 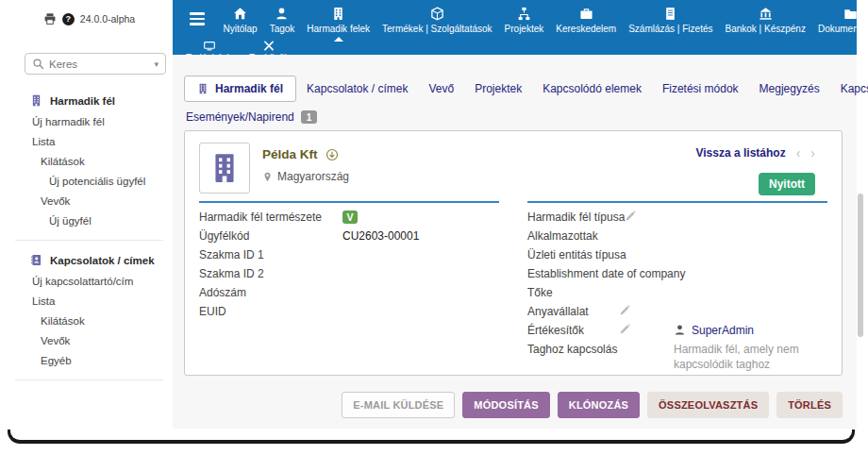 I want to click on tab-related-items: Kapcsolódó elemek, so click(x=593, y=89).